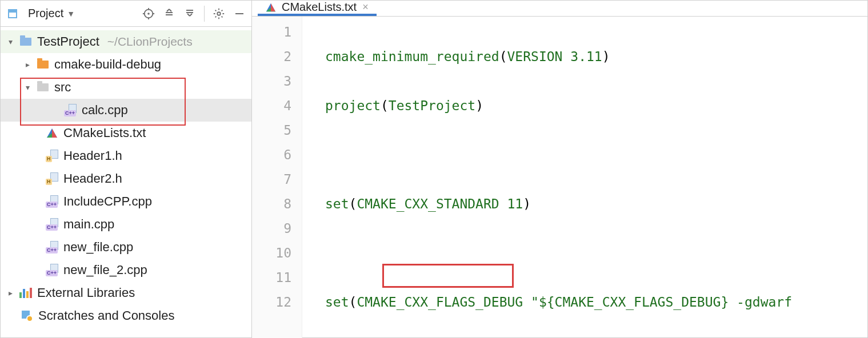  What do you see at coordinates (126, 14) in the screenshot?
I see `sidebar-toolbar: Project ▼` at bounding box center [126, 14].